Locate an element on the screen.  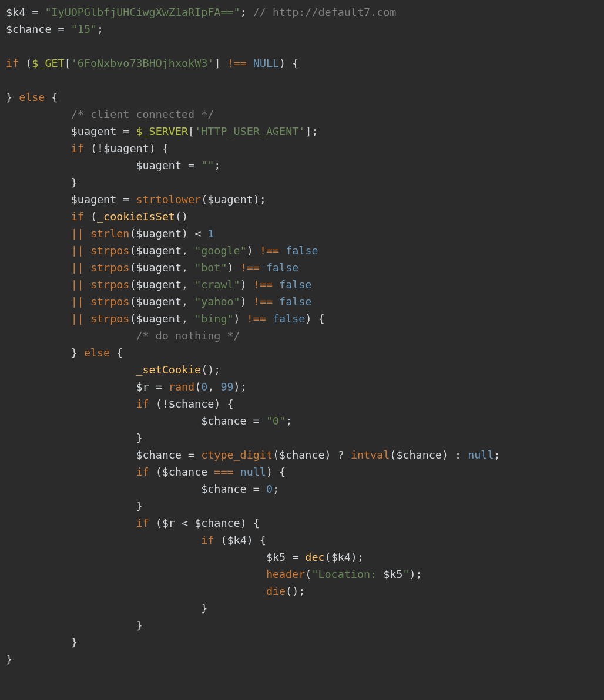
code-line: $chance = "0"; is located at coordinates (149, 420).